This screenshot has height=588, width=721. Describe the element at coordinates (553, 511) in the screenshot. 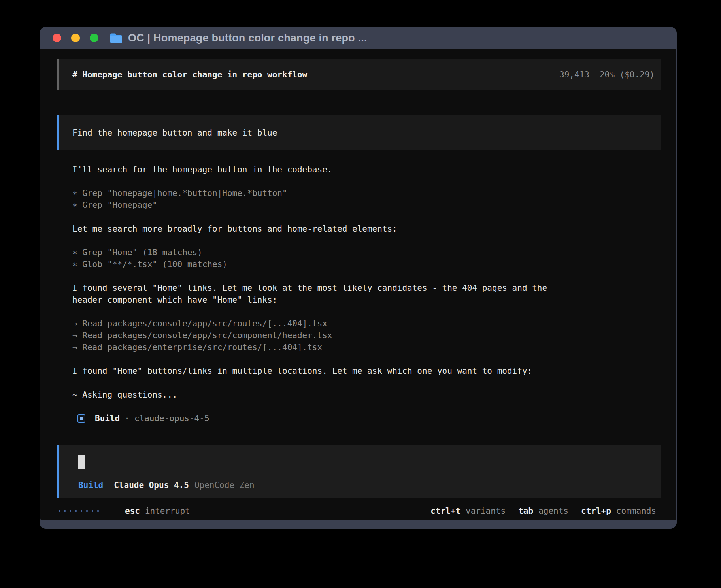

I see `keybind-label: agents` at that location.